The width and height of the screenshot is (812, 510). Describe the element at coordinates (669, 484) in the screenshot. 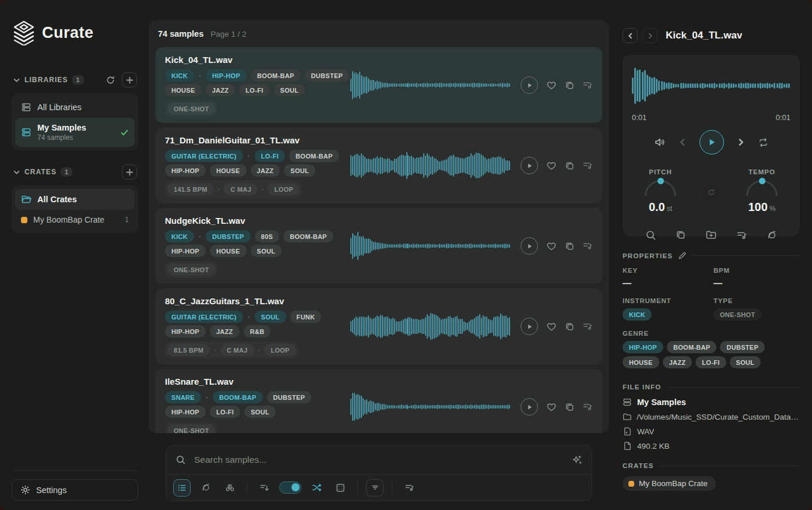

I see `detail-crate-pill: My BoomBap Crate` at that location.